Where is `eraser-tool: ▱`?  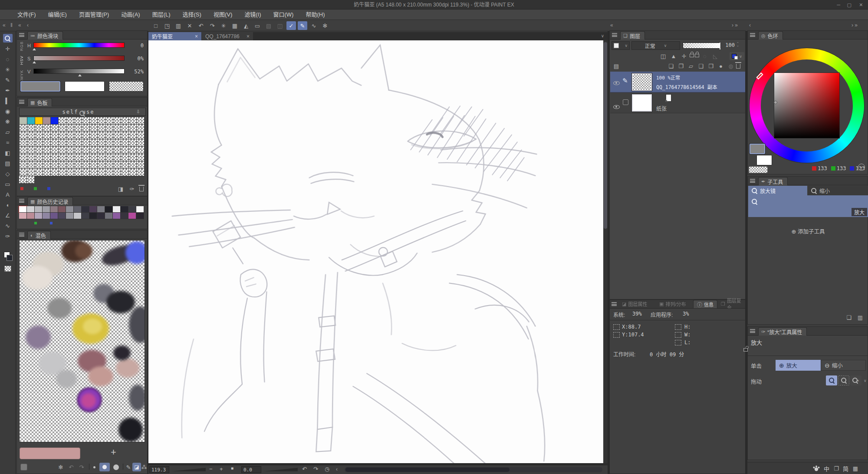 eraser-tool: ▱ is located at coordinates (8, 132).